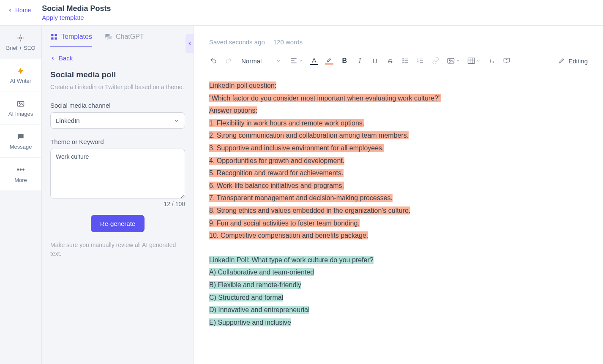  Describe the element at coordinates (54, 37) in the screenshot. I see `templates-icon` at that location.